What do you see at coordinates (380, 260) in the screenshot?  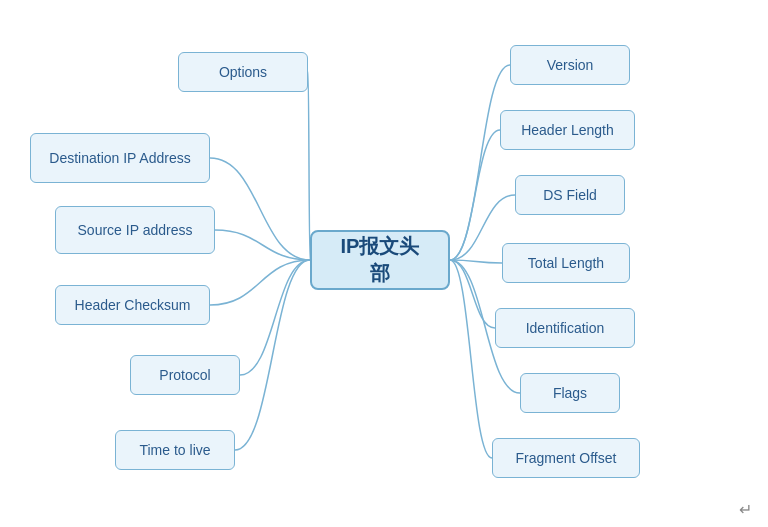 I see `center-label: IP报文头部` at bounding box center [380, 260].